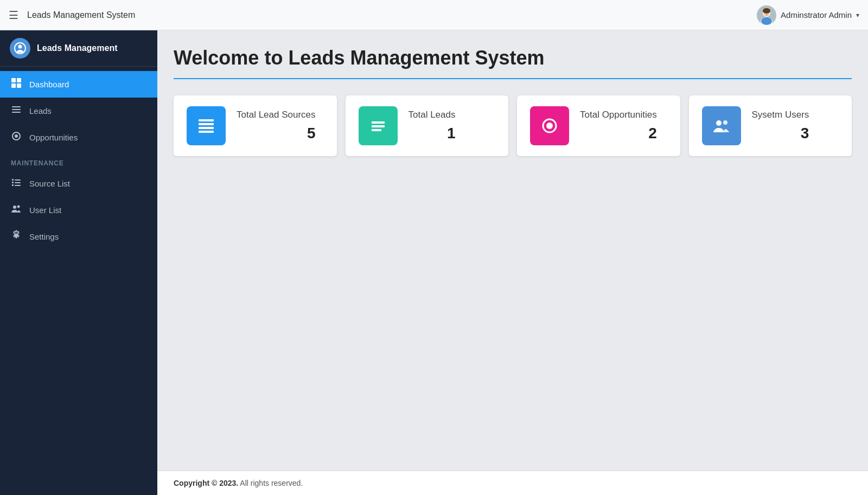 The image size is (868, 495). Describe the element at coordinates (808, 15) in the screenshot. I see `user-menu: Adminstrator Admin ▾` at that location.